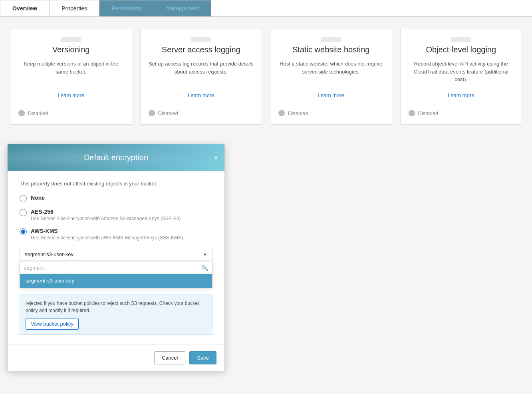 The image size is (532, 394). Describe the element at coordinates (22, 113) in the screenshot. I see `versioning-status-dot` at that location.